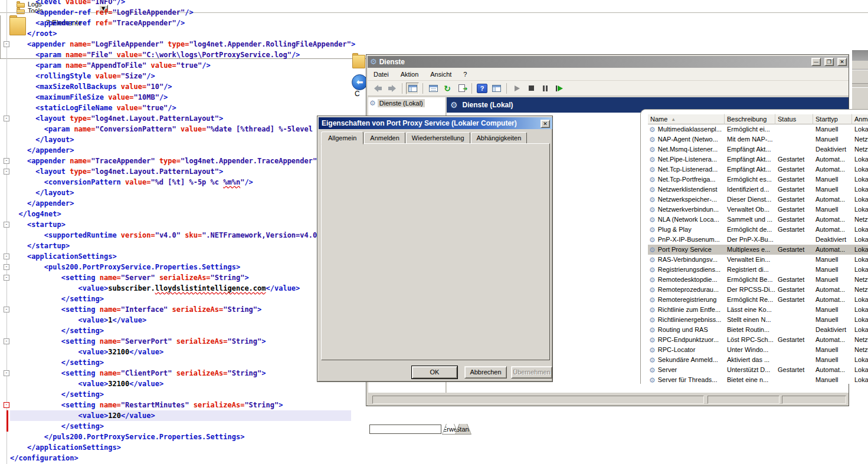 Image resolution: width=868 pixels, height=464 pixels. I want to click on bottom-left-input, so click(405, 429).